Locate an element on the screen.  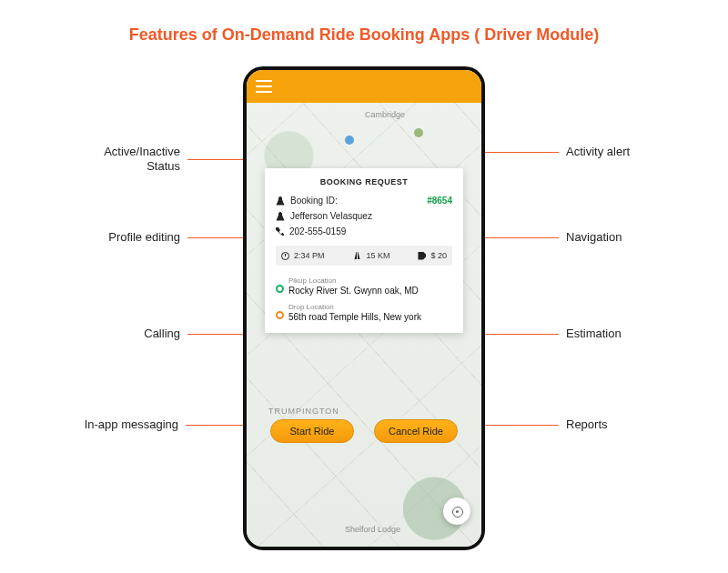
app-bar is located at coordinates (364, 86).